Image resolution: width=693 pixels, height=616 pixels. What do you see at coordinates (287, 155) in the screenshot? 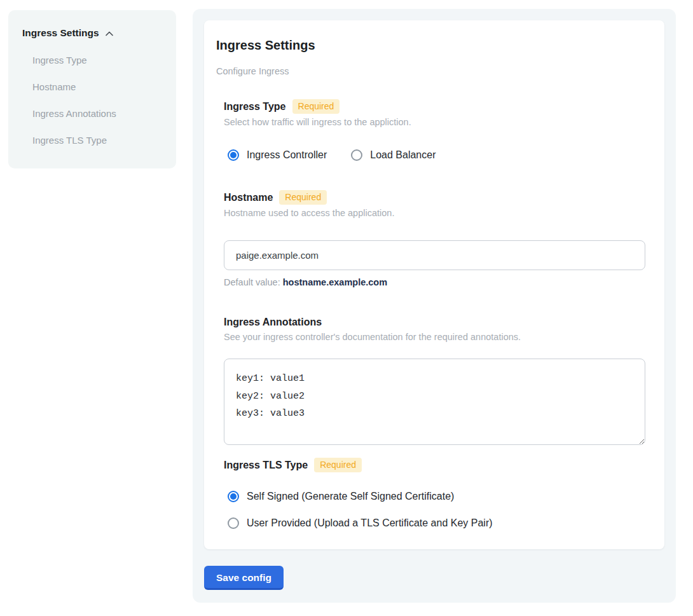
I see `radio-ingress-controller-label: Ingress Controller` at bounding box center [287, 155].